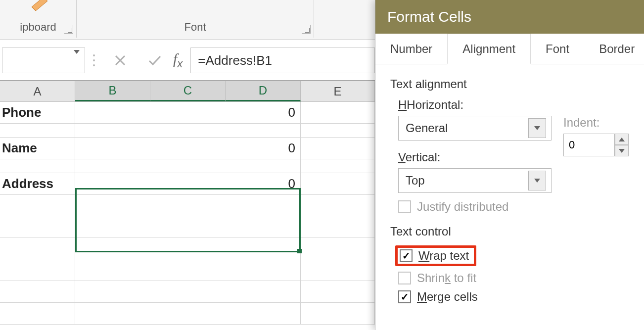  Describe the element at coordinates (178, 60) in the screenshot. I see `fx-icon: fx` at that location.